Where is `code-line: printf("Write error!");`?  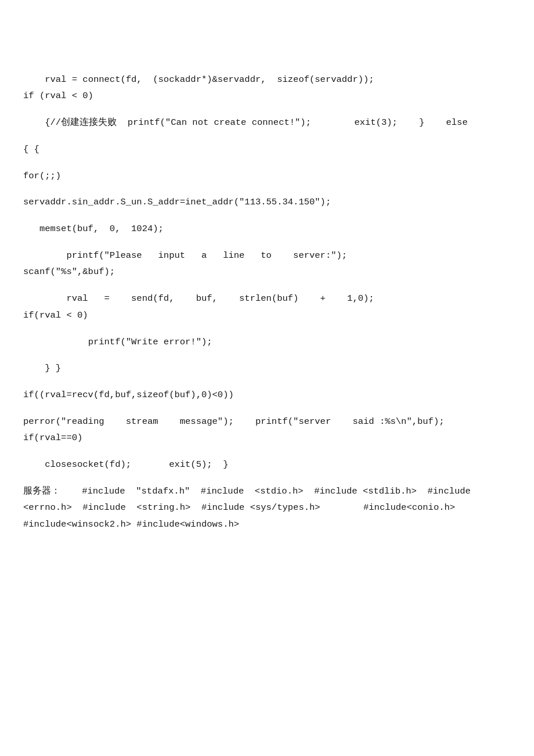 code-line: printf("Write error!"); is located at coordinates (267, 343).